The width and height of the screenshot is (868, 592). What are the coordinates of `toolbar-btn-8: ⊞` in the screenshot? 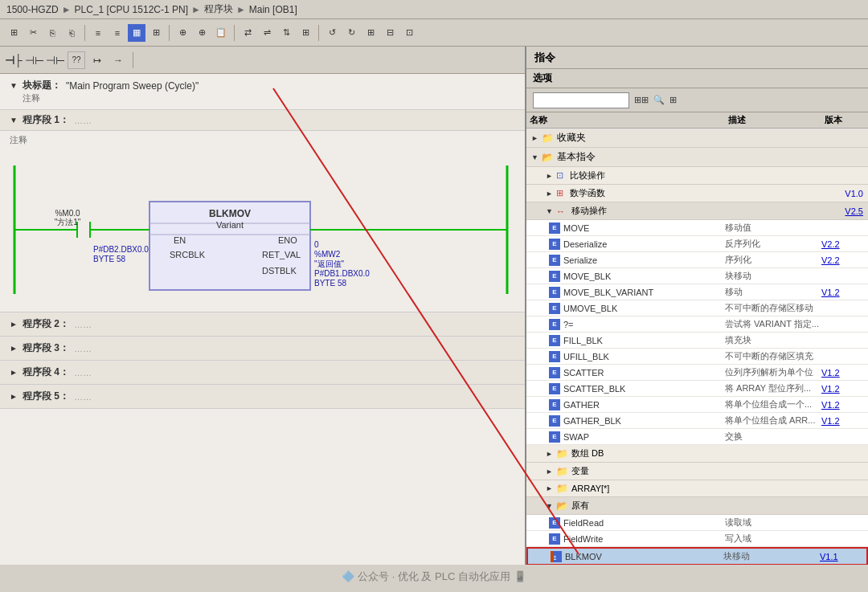 It's located at (156, 33).